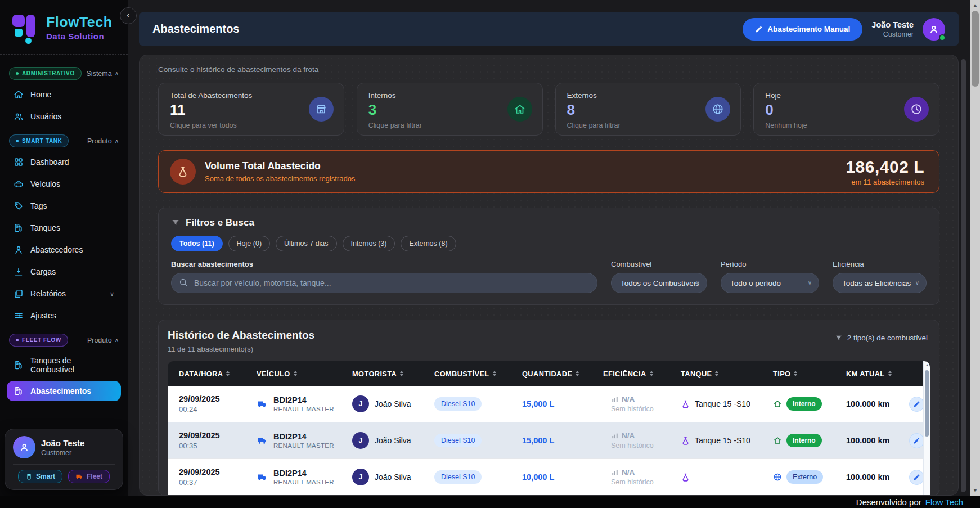 The width and height of the screenshot is (980, 508). I want to click on section-administrativo: ADMINISTRATIVO Sistema∧, so click(64, 73).